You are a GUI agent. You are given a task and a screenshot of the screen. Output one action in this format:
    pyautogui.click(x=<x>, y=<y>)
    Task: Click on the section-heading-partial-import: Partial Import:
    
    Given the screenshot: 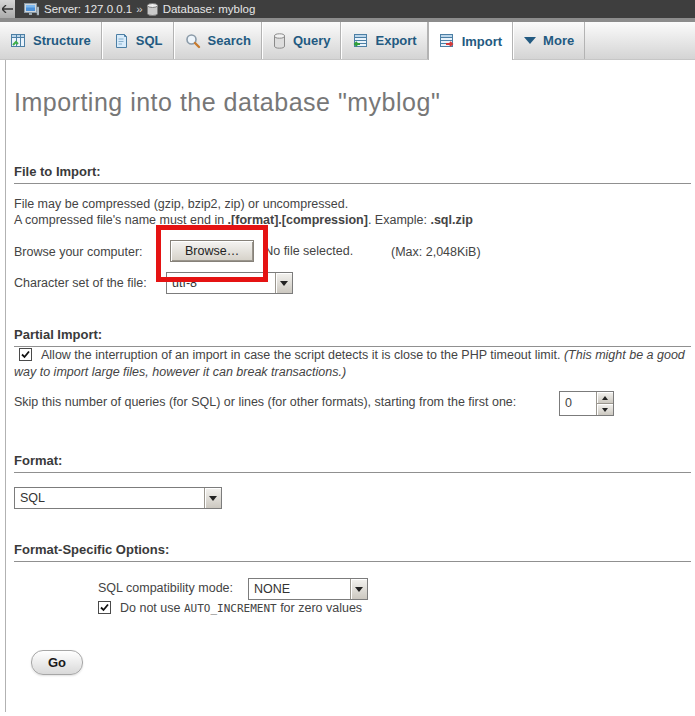 What is the action you would take?
    pyautogui.click(x=352, y=337)
    